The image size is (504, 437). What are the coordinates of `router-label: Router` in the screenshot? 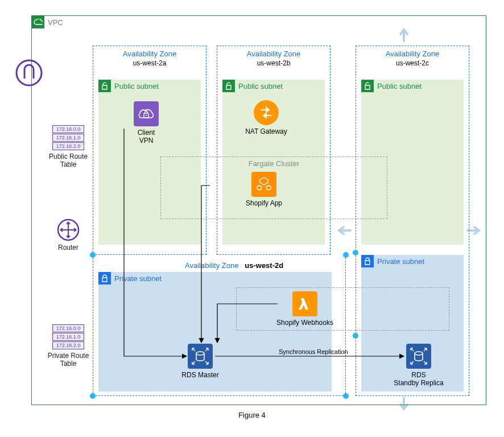 It's located at (68, 248).